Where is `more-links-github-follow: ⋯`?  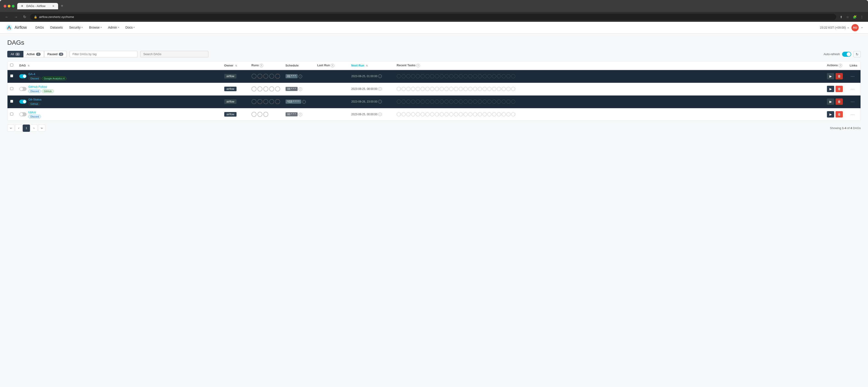 more-links-github-follow: ⋯ is located at coordinates (852, 89).